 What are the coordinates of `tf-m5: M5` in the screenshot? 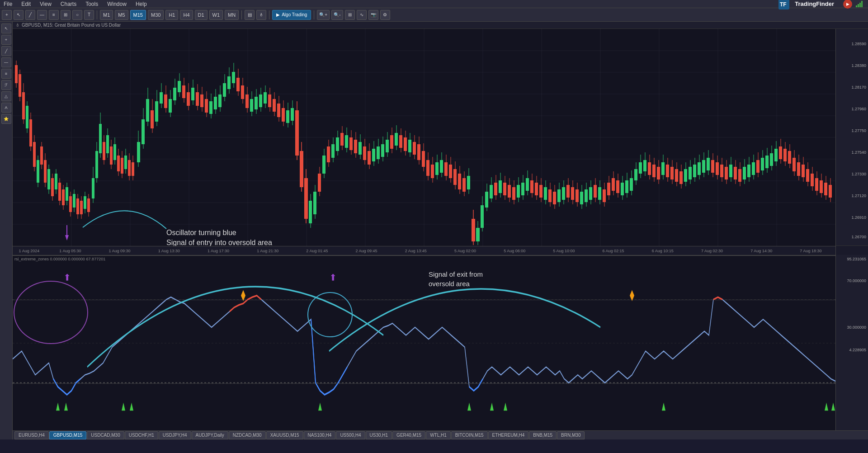 It's located at (121, 15).